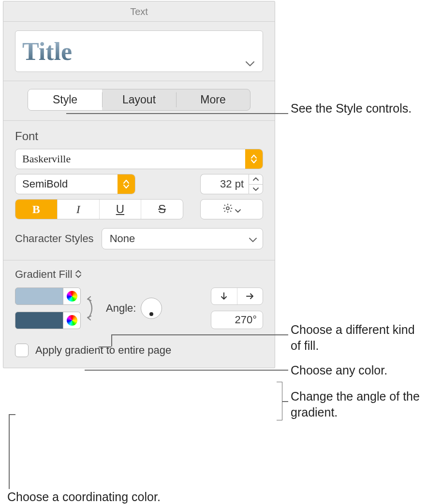  I want to click on font-weight-value: SemiBold, so click(67, 184).